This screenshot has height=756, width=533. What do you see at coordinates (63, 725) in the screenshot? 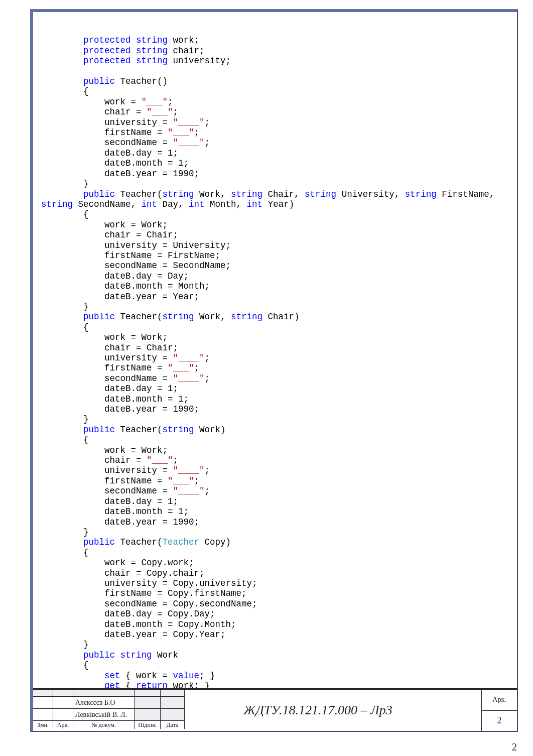
I see `stamp-ark-small: Арк.` at bounding box center [63, 725].